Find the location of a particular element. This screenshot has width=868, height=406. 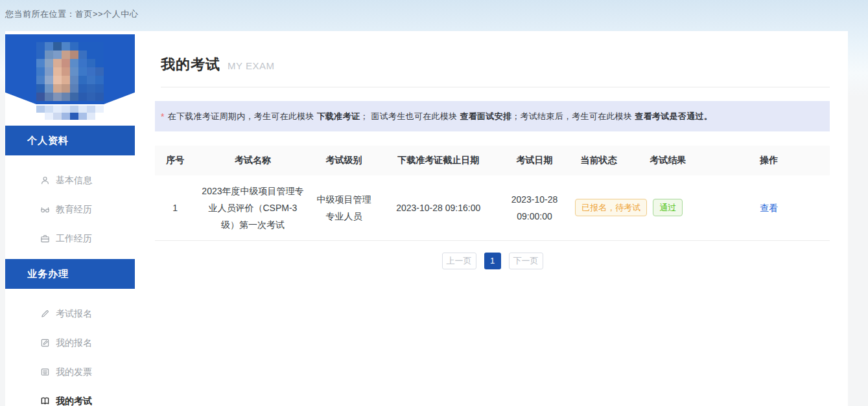

sidebar-item-label: 我的发票 is located at coordinates (74, 372).